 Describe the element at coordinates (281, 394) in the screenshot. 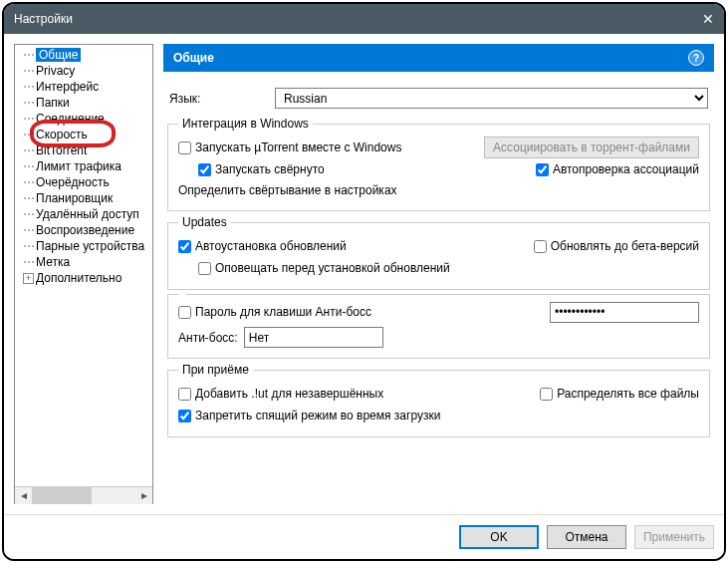

I see `chk-add-ut-suffix: Добавить .!ut для незавершённых` at that location.